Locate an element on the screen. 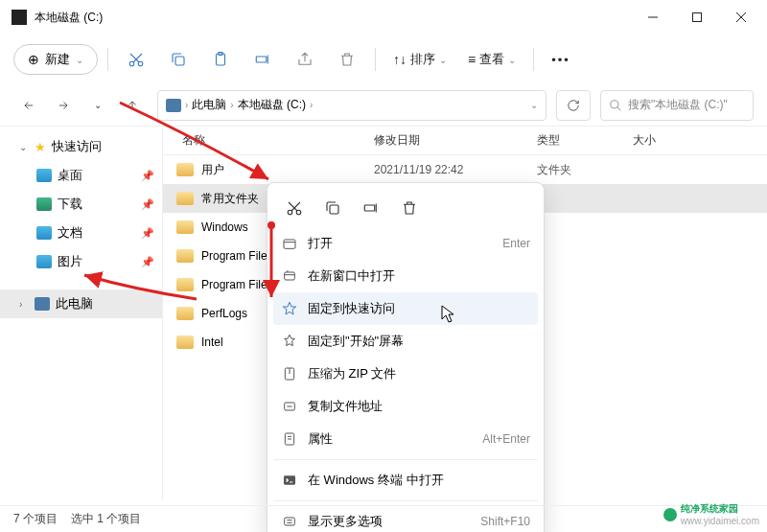 Image resolution: width=767 pixels, height=532 pixels. sidebar-label: 快速访问 is located at coordinates (77, 147).